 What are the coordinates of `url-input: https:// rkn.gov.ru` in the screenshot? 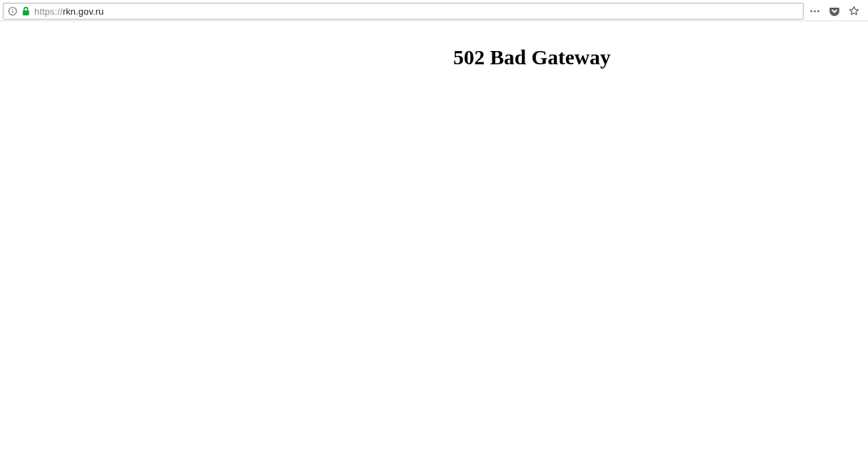 It's located at (403, 11).